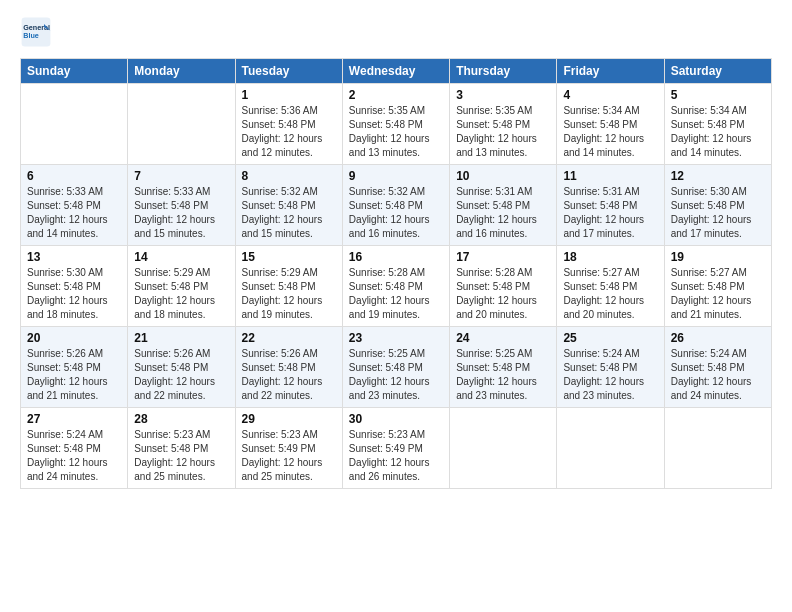 The width and height of the screenshot is (792, 612). I want to click on day-number: 7, so click(181, 176).